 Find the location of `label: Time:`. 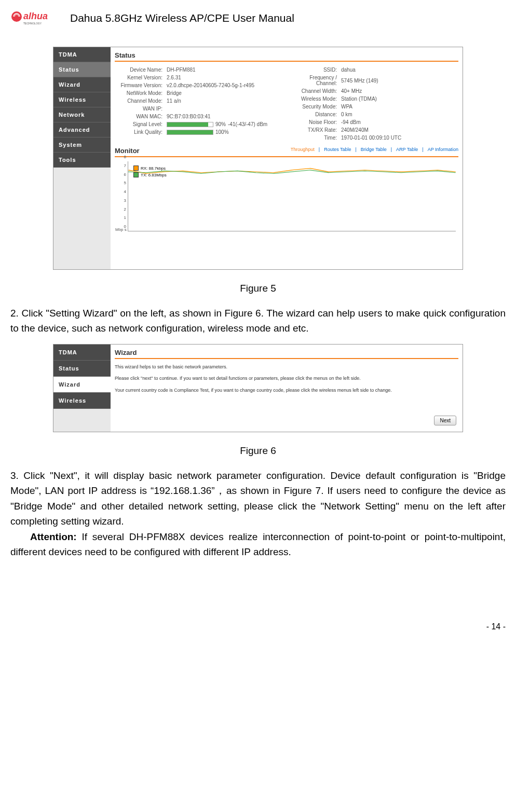

label: Time: is located at coordinates (315, 138).